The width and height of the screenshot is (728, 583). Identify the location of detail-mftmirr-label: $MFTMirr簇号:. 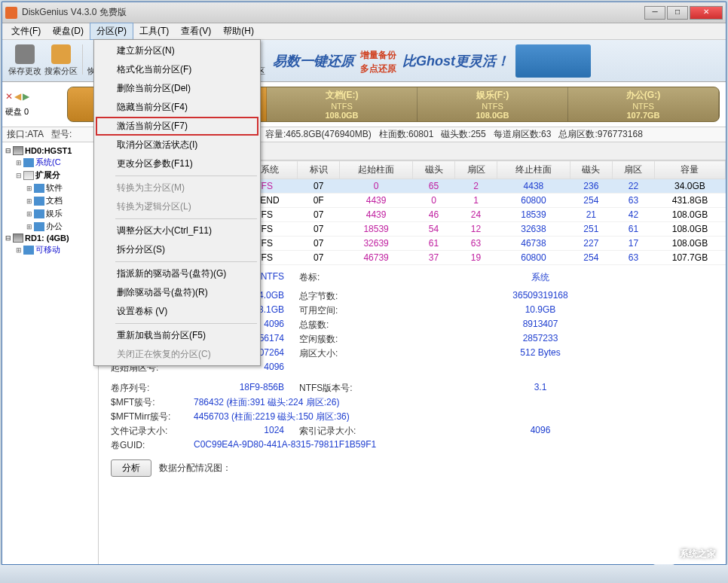
(152, 417).